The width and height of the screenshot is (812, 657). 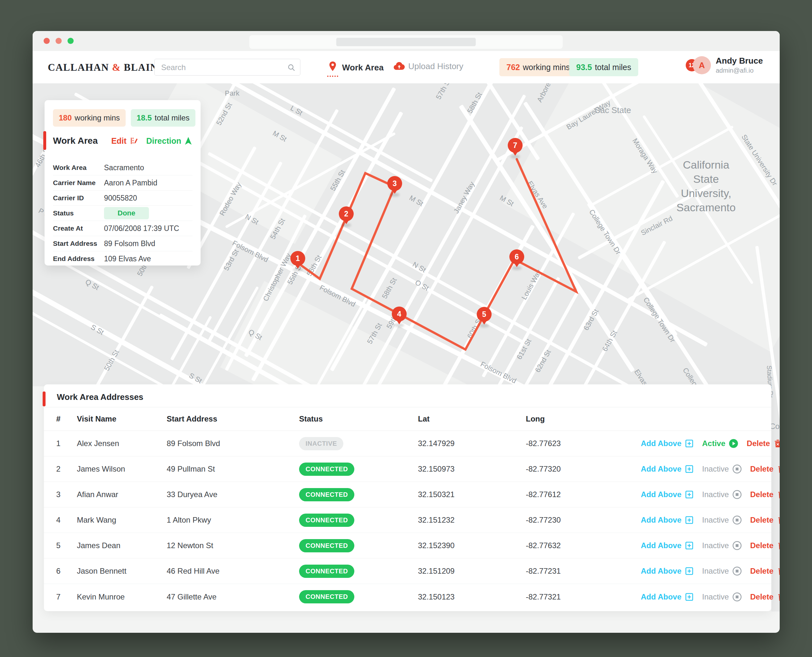 What do you see at coordinates (406, 67) in the screenshot?
I see `app-header: CALLAHAN & BLAINE Work Area Upload Histo…` at bounding box center [406, 67].